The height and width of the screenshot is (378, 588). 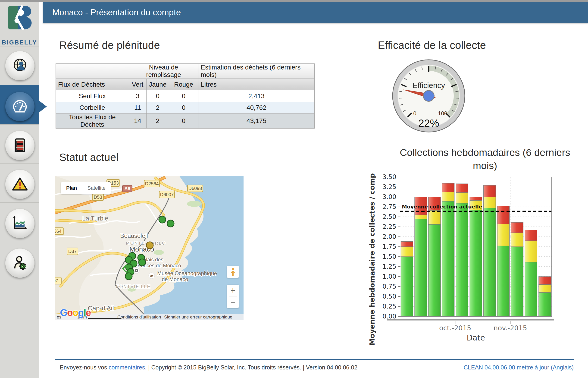 What do you see at coordinates (72, 188) in the screenshot?
I see `map-type-plan-button: Plan` at bounding box center [72, 188].